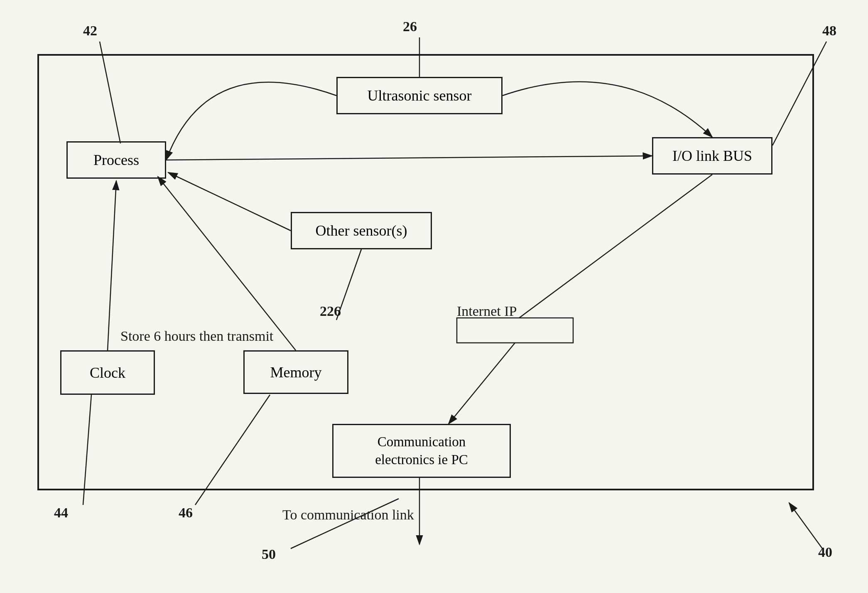  Describe the element at coordinates (116, 160) in the screenshot. I see `process-label: Process` at that location.